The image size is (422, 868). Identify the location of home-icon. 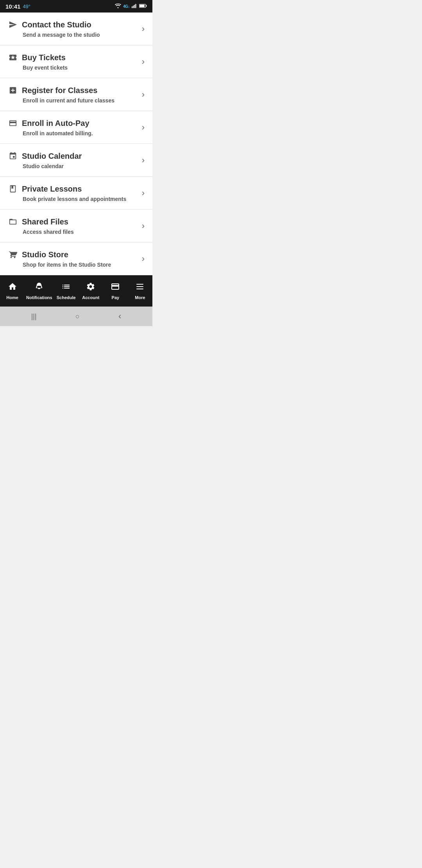
(13, 288).